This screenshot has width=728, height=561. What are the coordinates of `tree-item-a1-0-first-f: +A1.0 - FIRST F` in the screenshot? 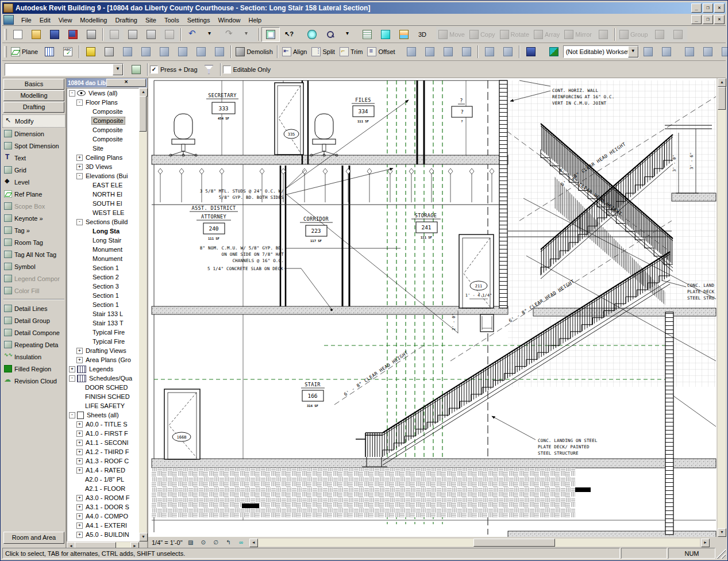 It's located at (103, 433).